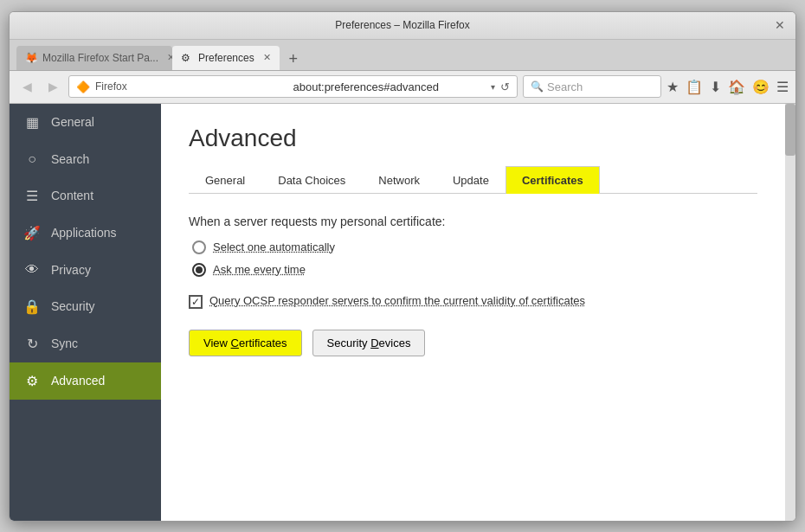 The image size is (805, 532). Describe the element at coordinates (226, 58) in the screenshot. I see `tab-preferences: ⚙ Preferences ✕` at that location.